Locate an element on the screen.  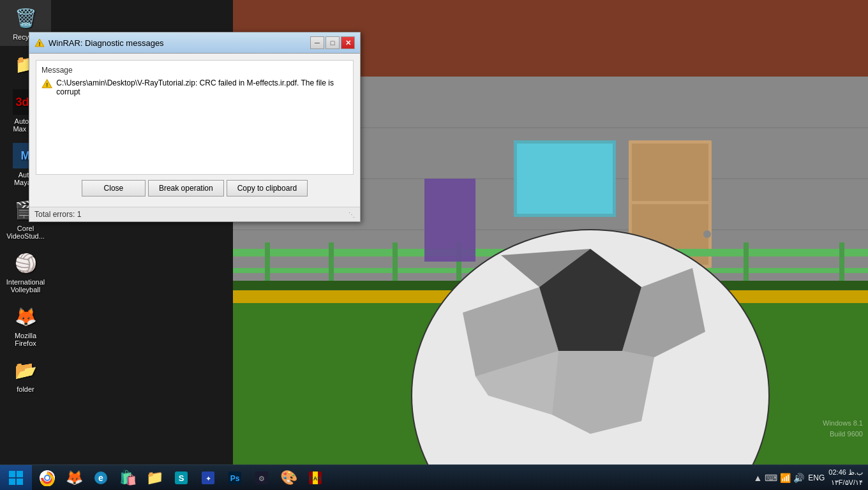
chevron-up-icon: ▲ is located at coordinates (758, 478).